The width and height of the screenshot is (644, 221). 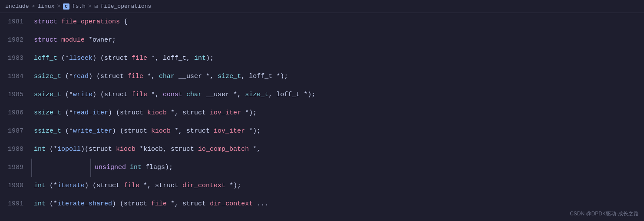 I want to click on code-content-1981: struct file_operations {, so click(x=337, y=22).